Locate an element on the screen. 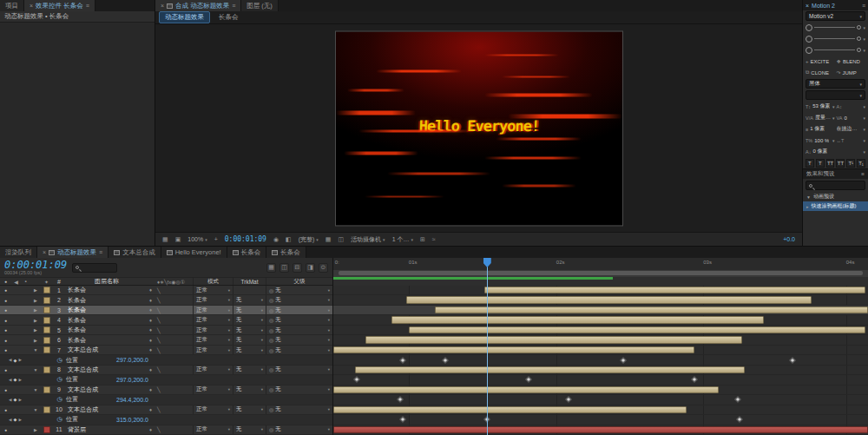  tab-comp-main: × 动态标题效果 ≡ is located at coordinates (73, 252).